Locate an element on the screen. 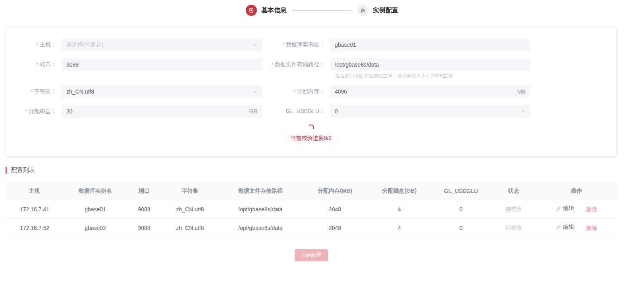 The width and height of the screenshot is (644, 291). gl-useglu-field: GL_USEGLU： 0 is located at coordinates (442, 111).